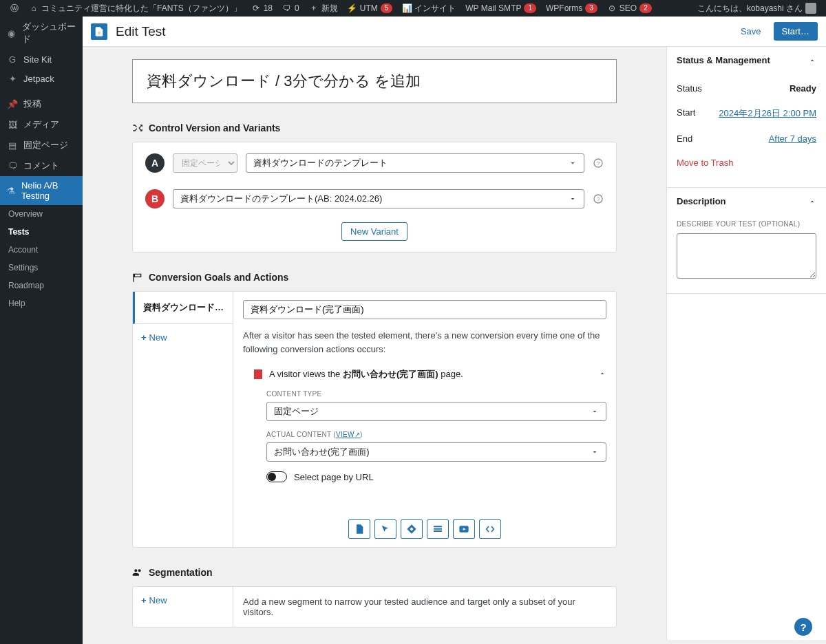  What do you see at coordinates (374, 607) in the screenshot?
I see `segmentation-card: + New Add a new segment to narrow your t…` at bounding box center [374, 607].